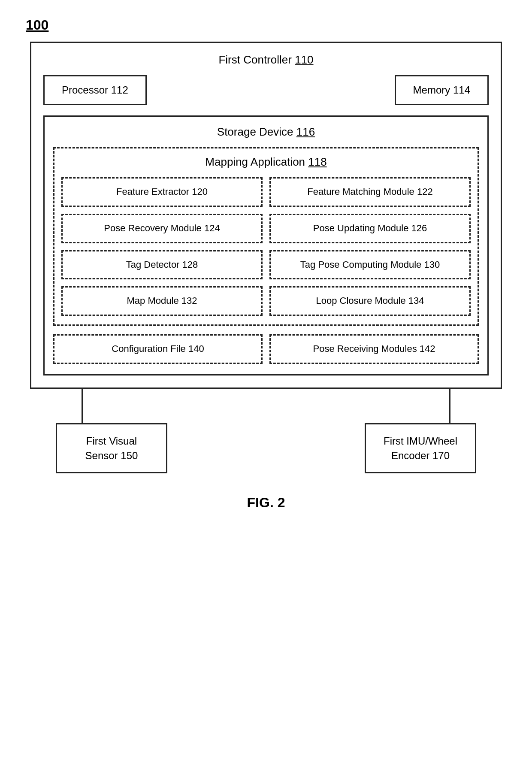 The image size is (532, 769). What do you see at coordinates (450, 406) in the screenshot?
I see `right-vertical-line` at bounding box center [450, 406].